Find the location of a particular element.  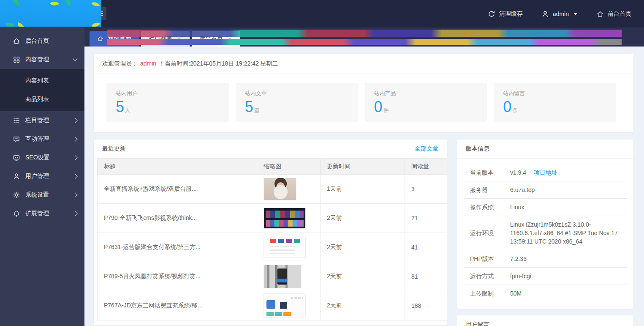

version-info-panel: 版本信息 当前版本 v1.9.4 项目地址 服务器 6.u7u.top is located at coordinates (546, 224).